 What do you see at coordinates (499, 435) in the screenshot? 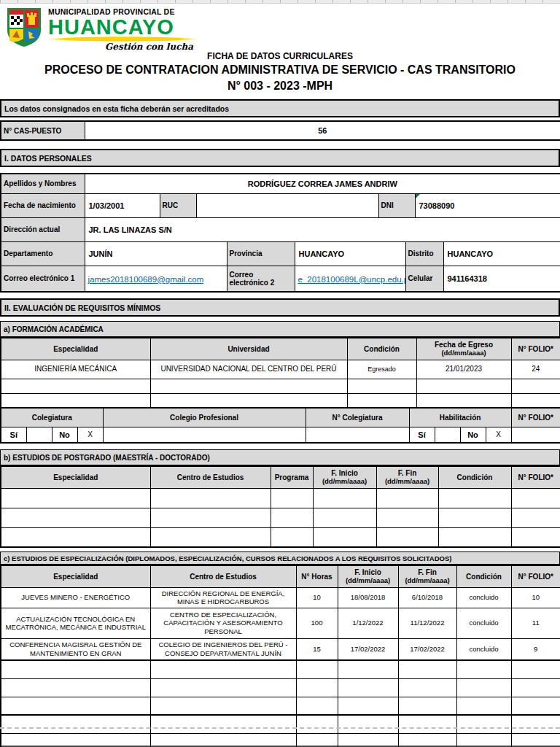
I see `habilitacion-no-checkbox: X` at bounding box center [499, 435].